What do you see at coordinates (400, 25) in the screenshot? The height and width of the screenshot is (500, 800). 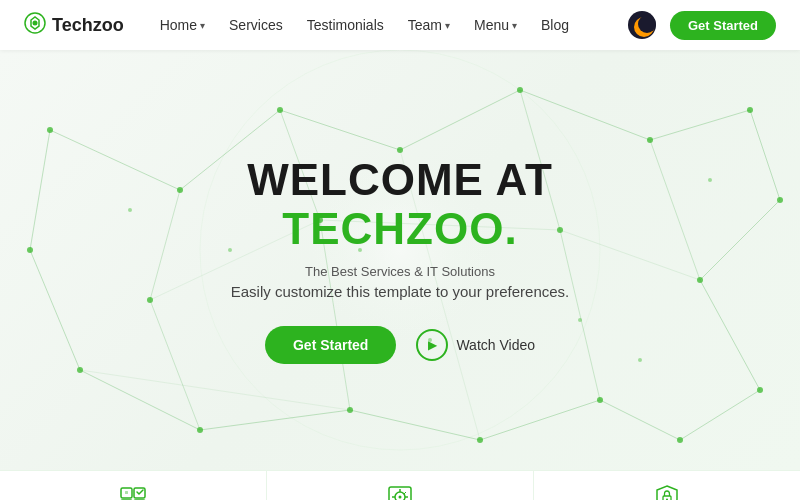 I see `navbar: Techzoo Home ▾ Services Testimonials Tea…` at bounding box center [400, 25].